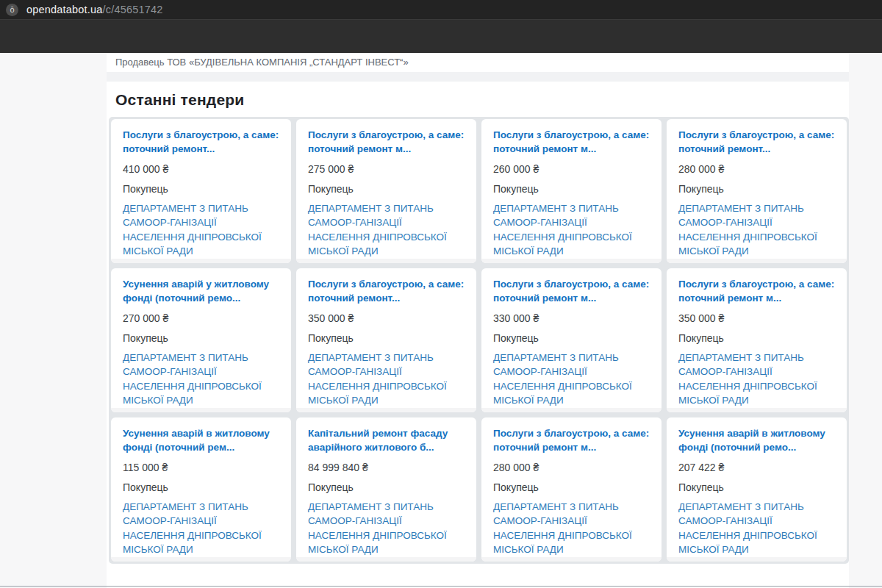 The height and width of the screenshot is (588, 882). What do you see at coordinates (572, 559) in the screenshot?
I see `tender-card-footer: Пропозиції розглянуто 23.06.2025` at bounding box center [572, 559].